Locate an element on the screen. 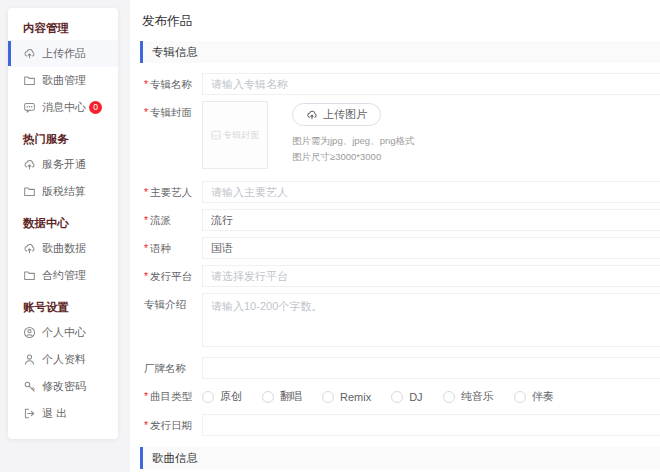  radio-dj: DJ is located at coordinates (406, 397).